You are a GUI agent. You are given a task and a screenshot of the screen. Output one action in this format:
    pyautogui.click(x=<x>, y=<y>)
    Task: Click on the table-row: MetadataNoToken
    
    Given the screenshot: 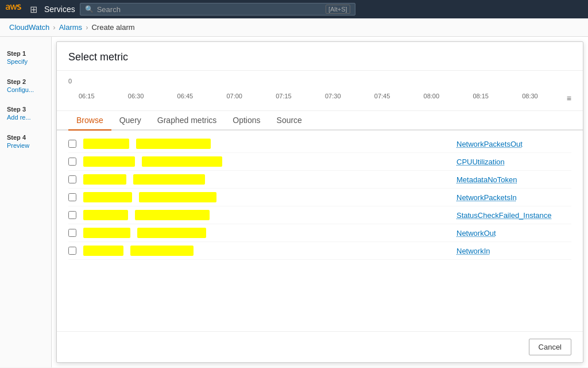 What is the action you would take?
    pyautogui.click(x=320, y=179)
    